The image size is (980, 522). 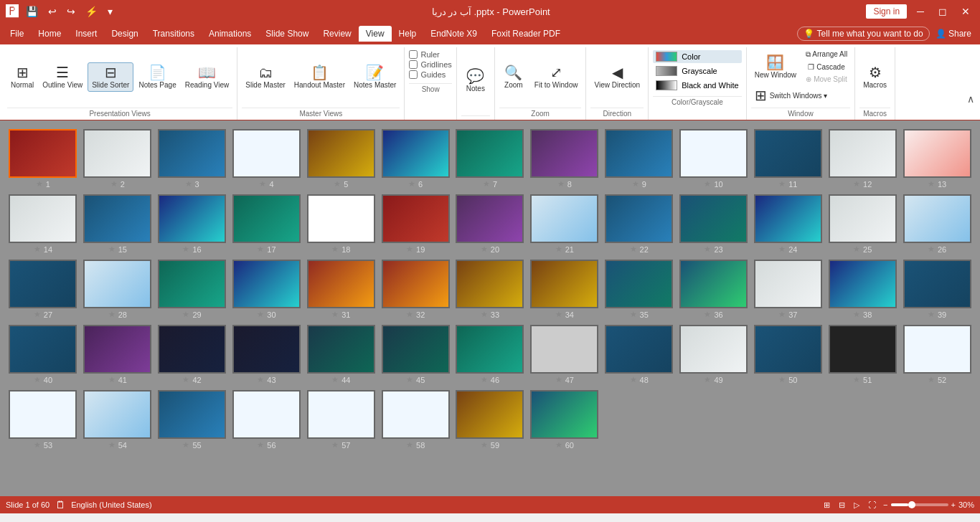 I want to click on slide-thumb-9: ★9, so click(x=639, y=159).